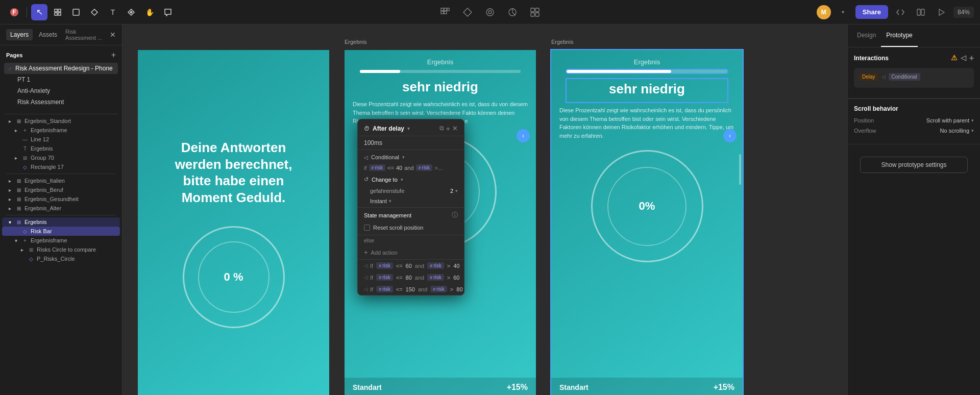  I want to click on popup-header: ⏱ After delay ▾ ⧉ + ✕, so click(411, 128).